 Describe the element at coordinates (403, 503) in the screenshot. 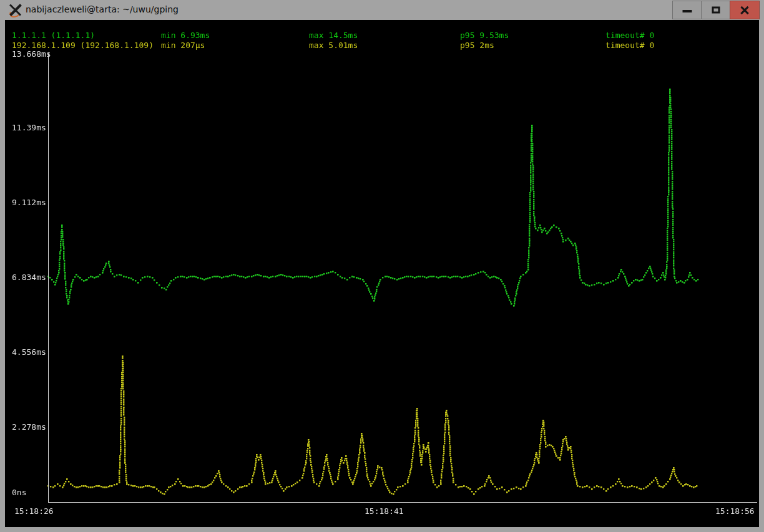

I see `x-axis-line` at that location.